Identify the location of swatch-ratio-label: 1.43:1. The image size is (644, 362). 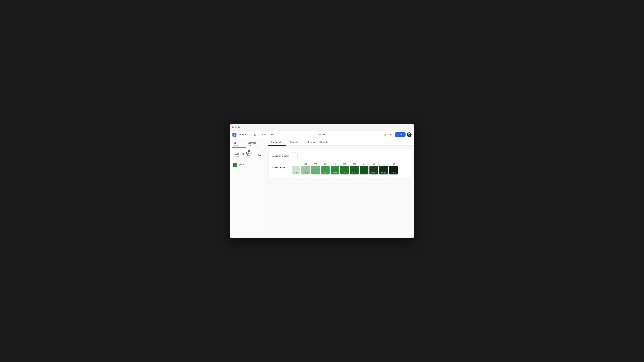
(296, 173).